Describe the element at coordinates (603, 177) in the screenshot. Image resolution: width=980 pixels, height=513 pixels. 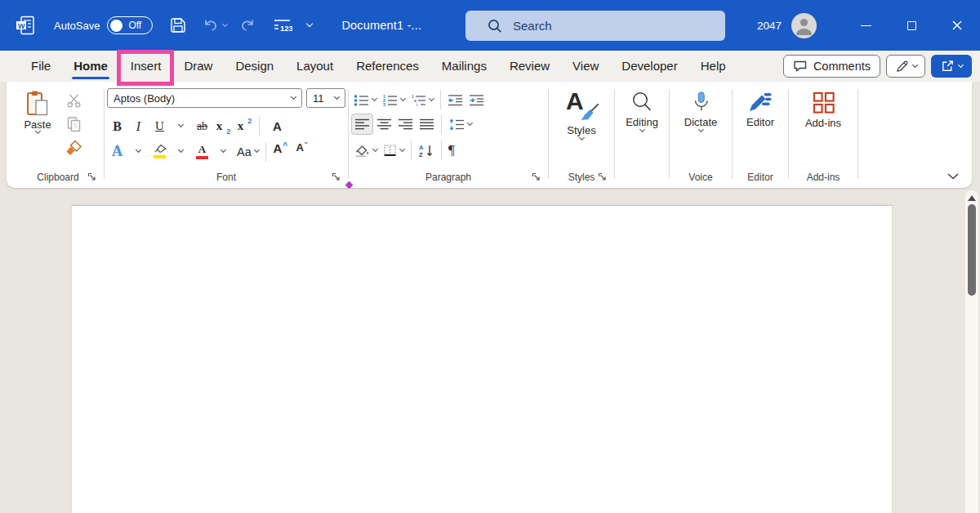
I see `styles-dialog-launcher-icon` at that location.